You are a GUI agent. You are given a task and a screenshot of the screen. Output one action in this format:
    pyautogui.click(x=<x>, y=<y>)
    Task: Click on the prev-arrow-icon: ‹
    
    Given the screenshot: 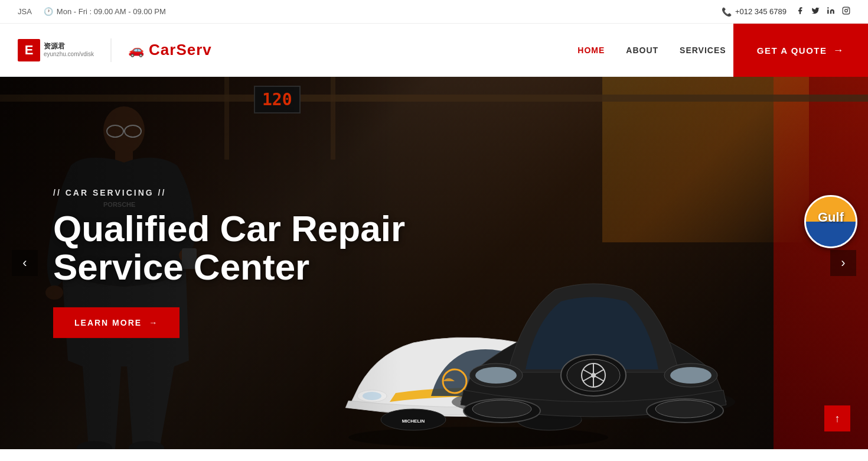 What is the action you would take?
    pyautogui.click(x=25, y=263)
    